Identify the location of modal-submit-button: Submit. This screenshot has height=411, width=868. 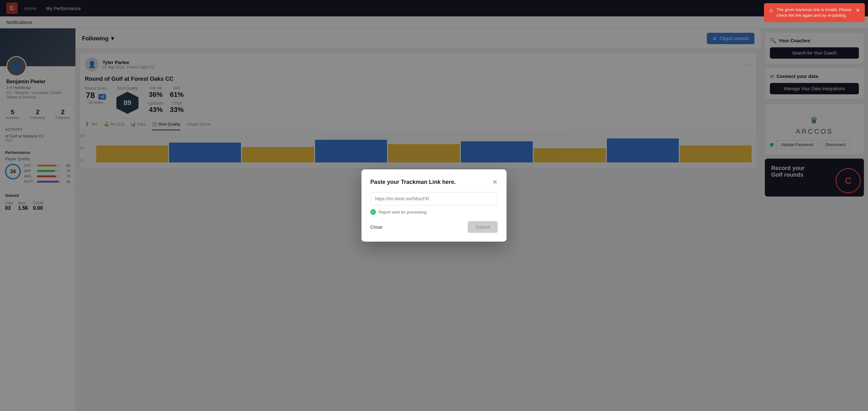
(483, 227).